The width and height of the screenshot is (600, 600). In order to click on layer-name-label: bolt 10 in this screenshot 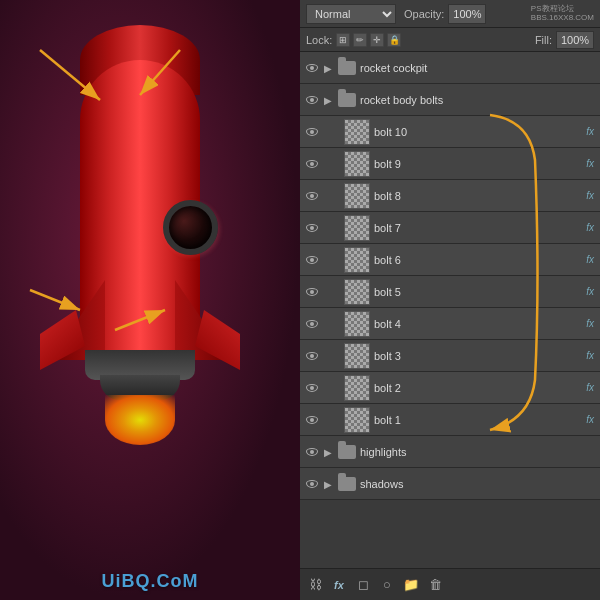, I will do `click(478, 132)`.